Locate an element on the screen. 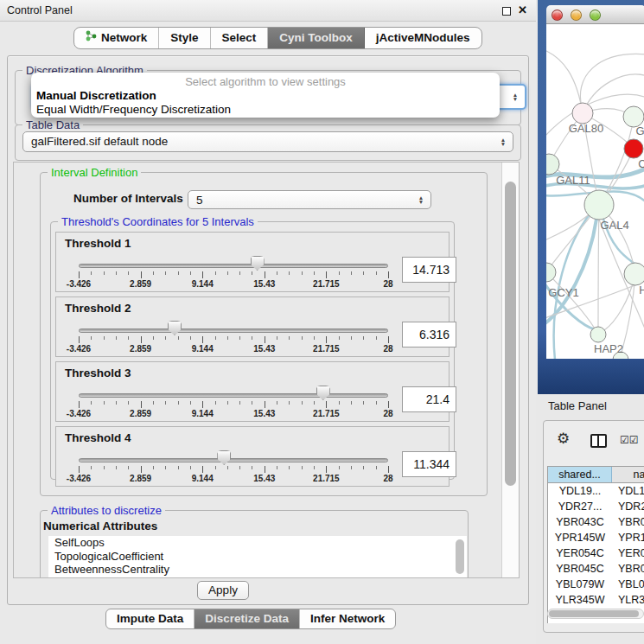  minimize-traffic-light-icon is located at coordinates (576, 16).